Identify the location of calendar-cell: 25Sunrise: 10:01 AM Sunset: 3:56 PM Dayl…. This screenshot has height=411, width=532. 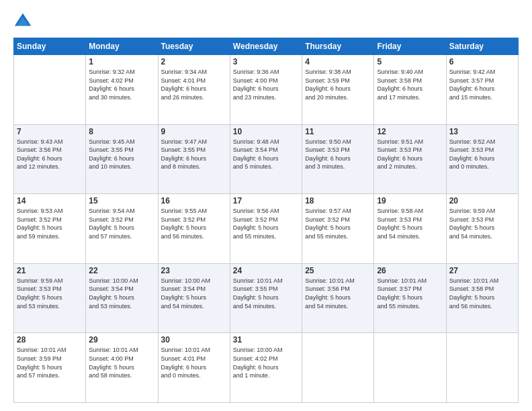
(339, 298).